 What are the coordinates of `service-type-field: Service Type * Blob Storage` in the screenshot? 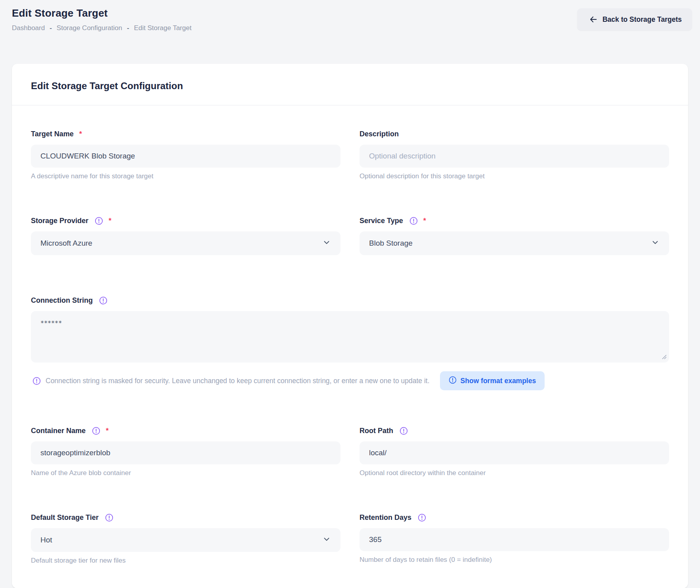 It's located at (514, 236).